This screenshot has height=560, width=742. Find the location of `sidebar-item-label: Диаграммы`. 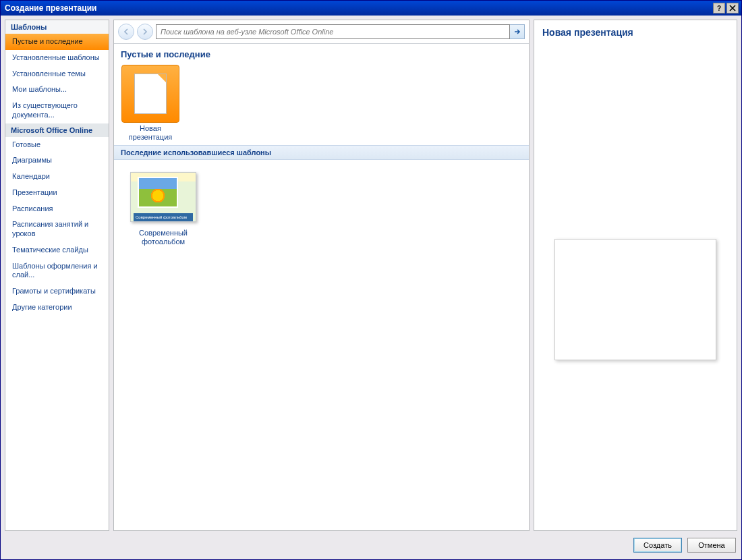

sidebar-item-label: Диаграммы is located at coordinates (32, 160).